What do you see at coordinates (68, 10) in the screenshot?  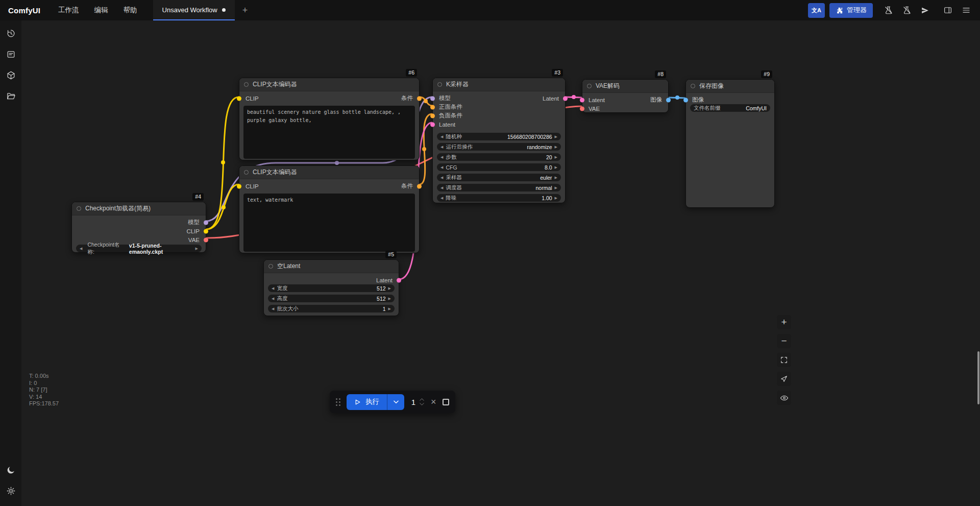 I see `menu-workflow: 工作流` at bounding box center [68, 10].